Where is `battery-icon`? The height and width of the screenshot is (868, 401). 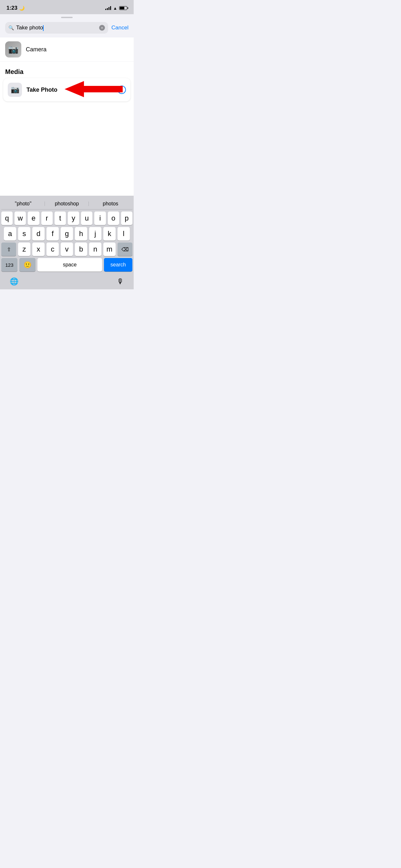 battery-icon is located at coordinates (123, 8).